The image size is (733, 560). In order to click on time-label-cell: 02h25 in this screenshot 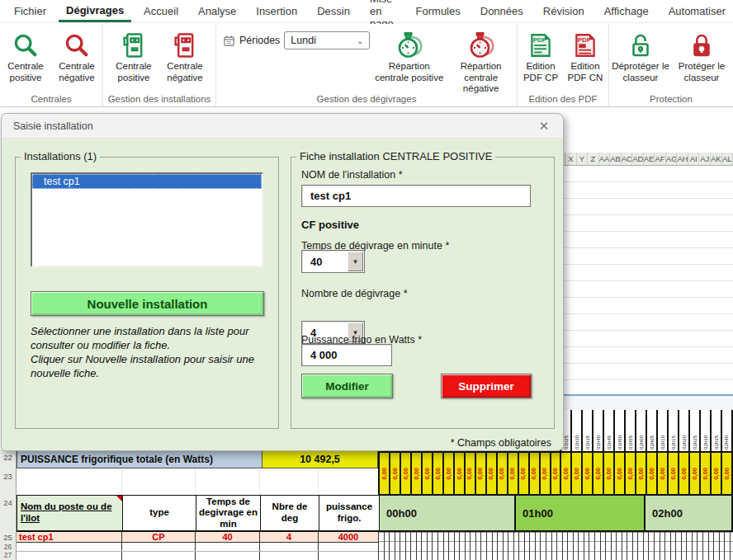, I will do `click(693, 431)`.